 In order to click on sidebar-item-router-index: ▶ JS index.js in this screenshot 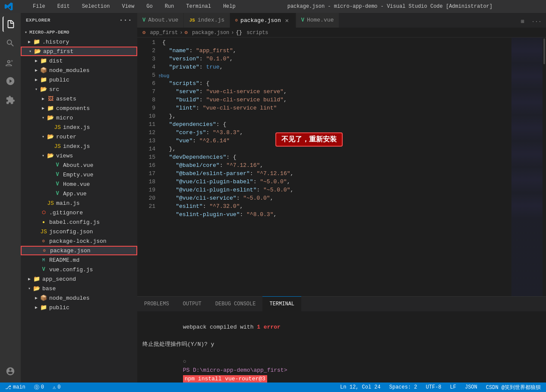, I will do `click(79, 146)`.